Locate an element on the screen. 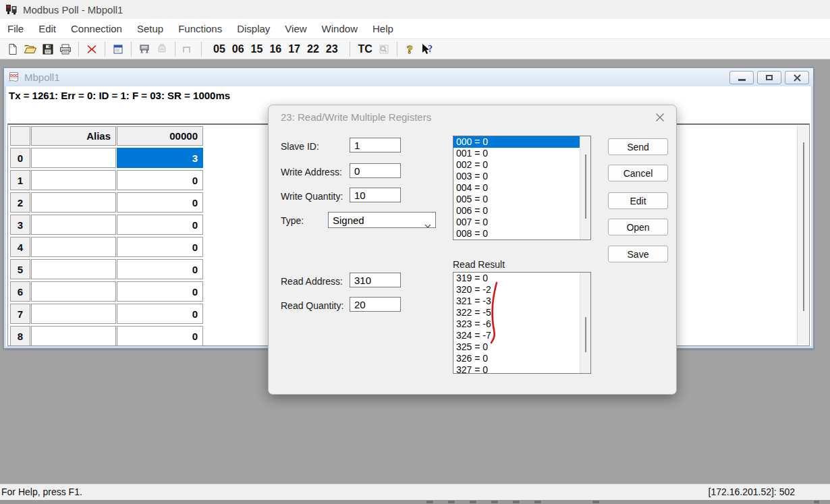 This screenshot has width=830, height=504. test-center-icon is located at coordinates (384, 49).